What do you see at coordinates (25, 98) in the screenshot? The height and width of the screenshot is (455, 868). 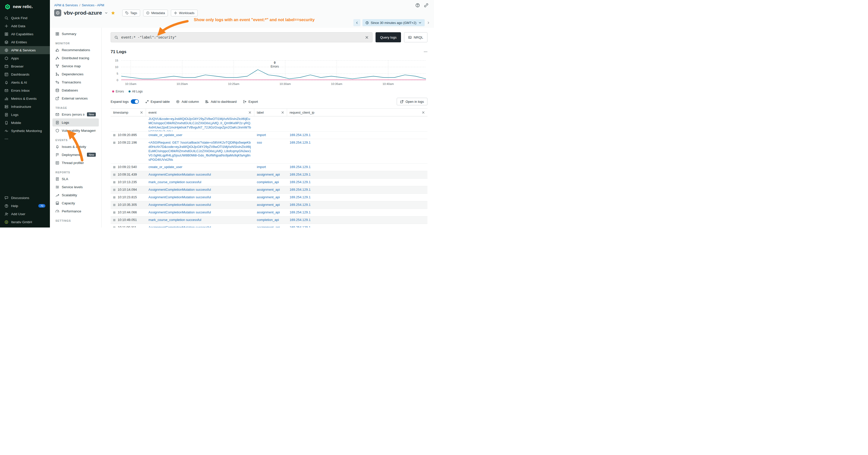 I see `sidebar-item-metrics-events: Metrics & Events` at bounding box center [25, 98].